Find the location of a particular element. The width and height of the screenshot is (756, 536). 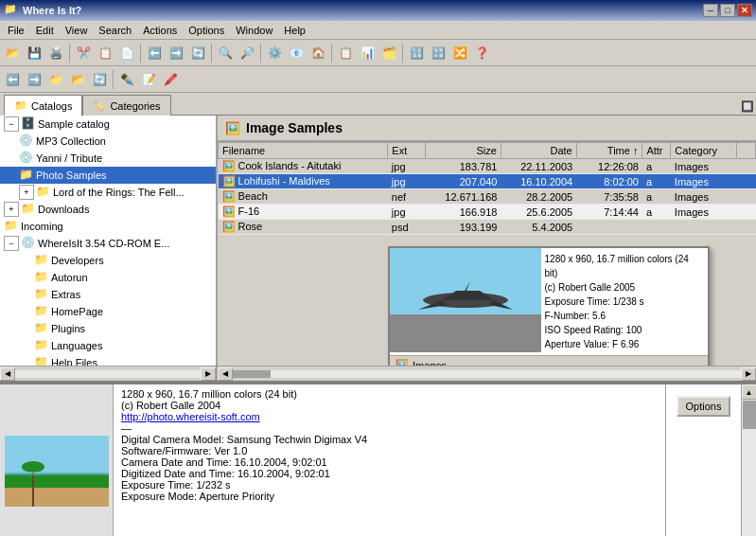

tb-view1: 📋 is located at coordinates (345, 53).